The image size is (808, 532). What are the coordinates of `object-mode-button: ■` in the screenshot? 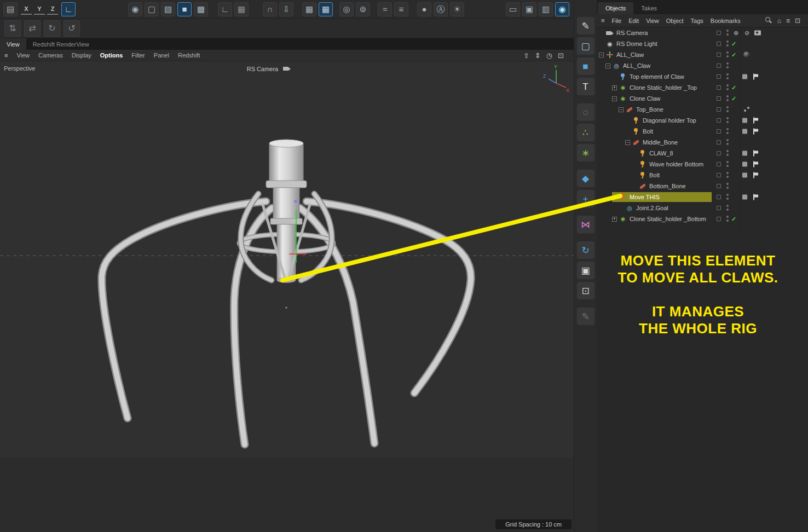 It's located at (184, 9).